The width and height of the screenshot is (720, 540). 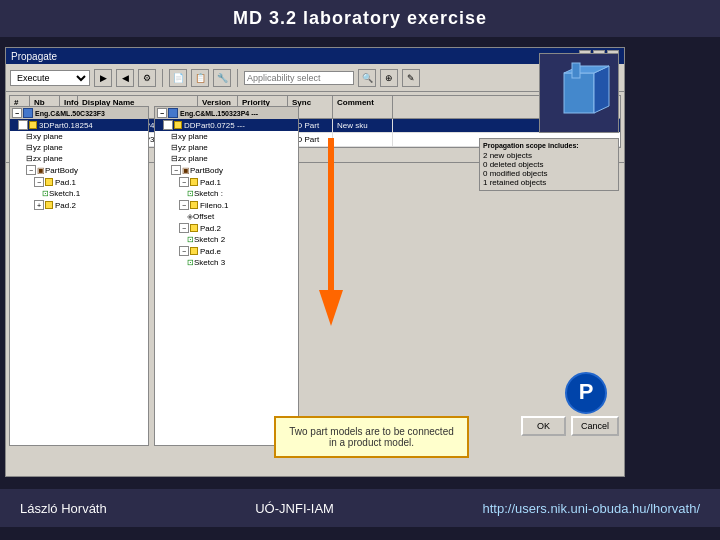 I want to click on tree-label-7: Sketch.1, so click(x=64, y=194).